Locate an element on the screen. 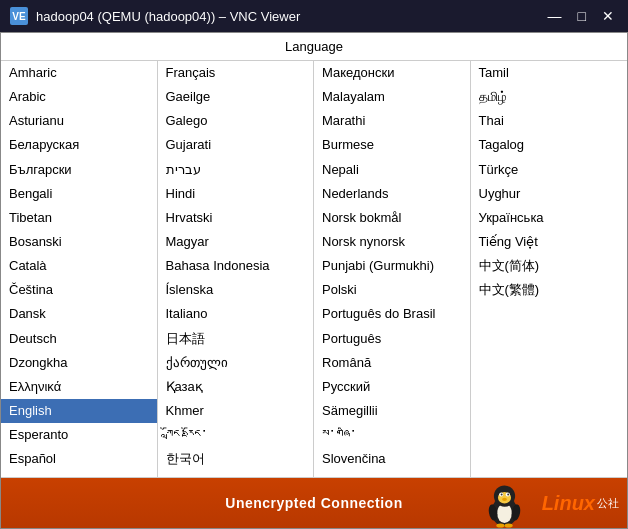 Image resolution: width=628 pixels, height=529 pixels. language-item: Català is located at coordinates (79, 266).